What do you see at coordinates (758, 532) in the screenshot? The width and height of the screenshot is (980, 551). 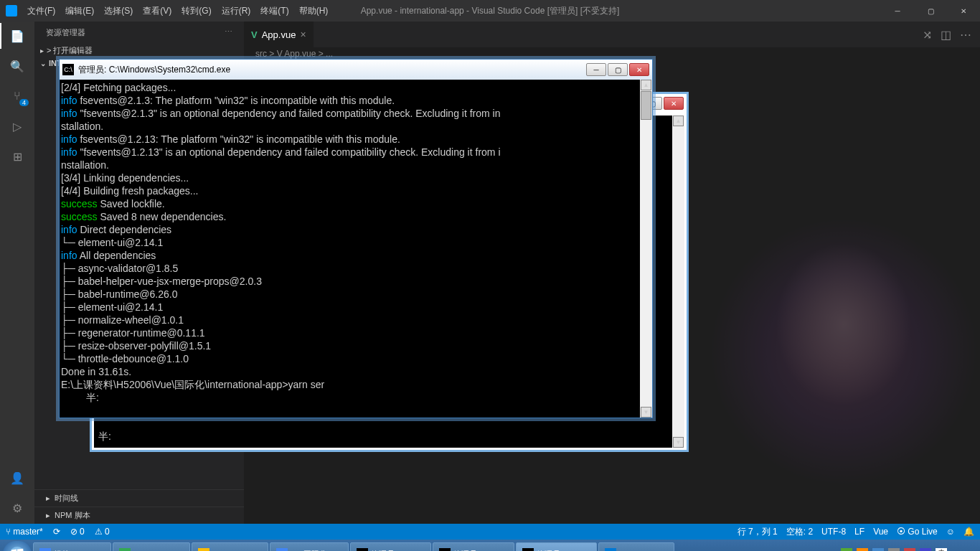 I see `cursor-position: 行 7，列 1` at bounding box center [758, 532].